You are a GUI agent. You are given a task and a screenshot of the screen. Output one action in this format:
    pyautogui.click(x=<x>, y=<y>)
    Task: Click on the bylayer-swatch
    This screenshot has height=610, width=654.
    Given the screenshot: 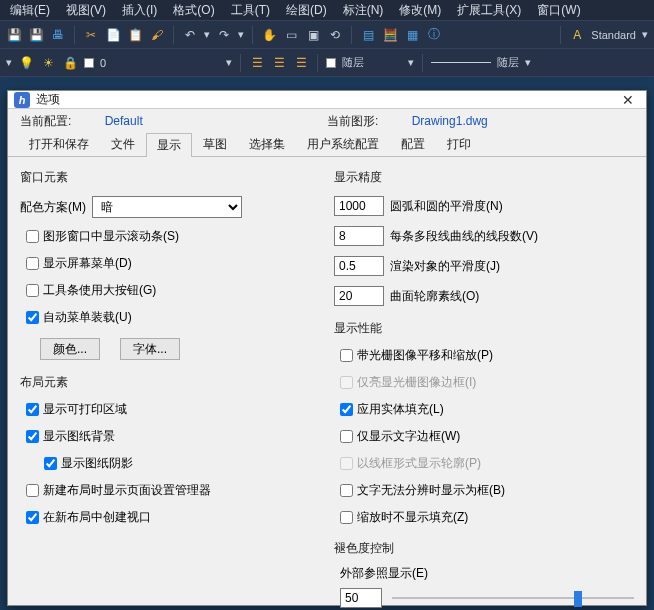 What is the action you would take?
    pyautogui.click(x=331, y=63)
    